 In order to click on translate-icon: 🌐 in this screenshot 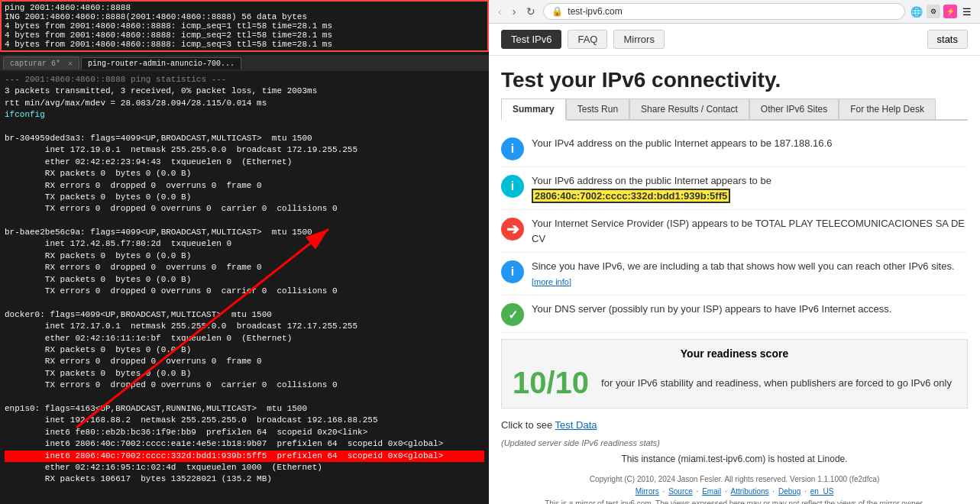, I will do `click(917, 11)`.